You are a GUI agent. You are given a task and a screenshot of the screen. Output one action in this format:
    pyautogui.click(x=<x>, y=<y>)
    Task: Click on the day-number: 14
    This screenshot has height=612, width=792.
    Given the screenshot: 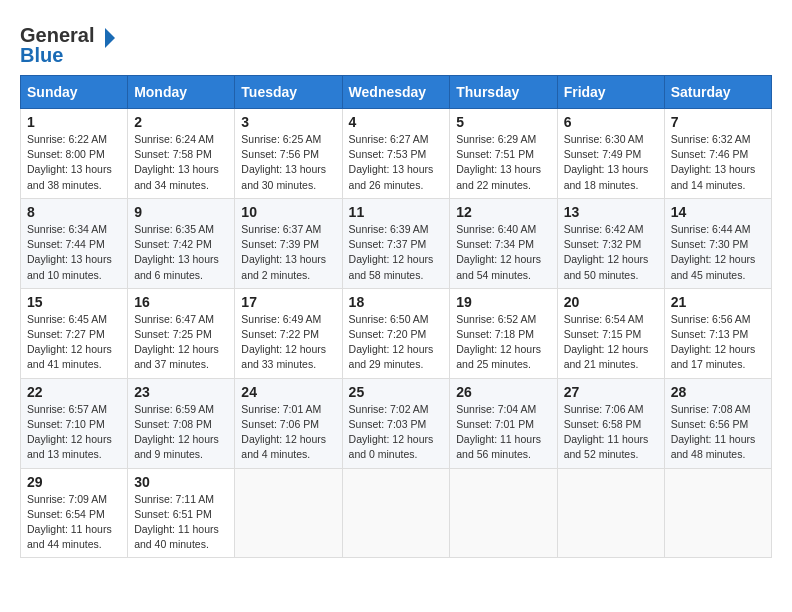 What is the action you would take?
    pyautogui.click(x=718, y=212)
    